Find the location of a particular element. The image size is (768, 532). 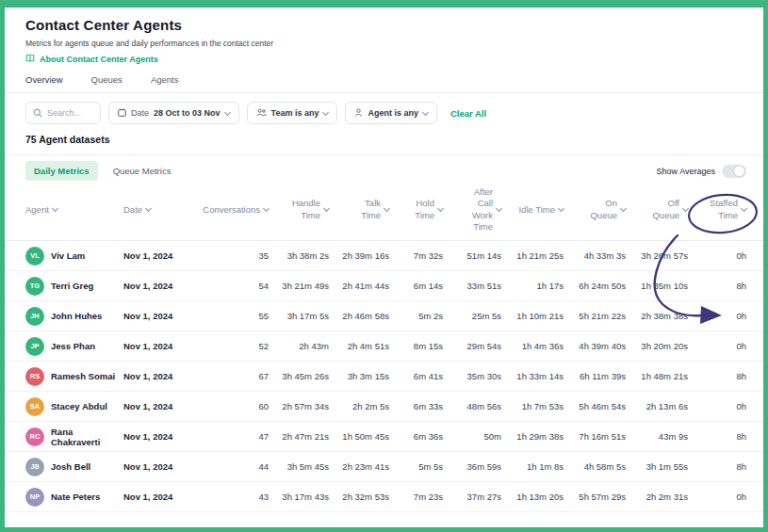

agent-cell: VLViv Lam is located at coordinates (74, 256).